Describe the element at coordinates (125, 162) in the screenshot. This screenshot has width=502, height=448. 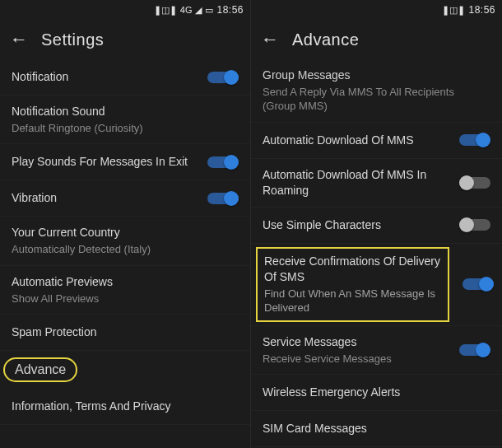
I see `row-play-sounds: Play Sounds For Messages In Exit` at that location.